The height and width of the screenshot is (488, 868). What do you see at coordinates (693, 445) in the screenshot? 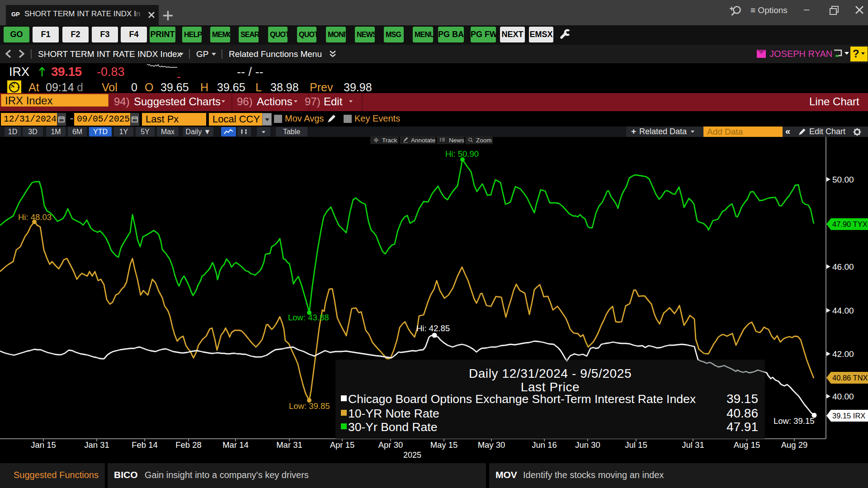
I see `svg-text: Jul 31` at bounding box center [693, 445].